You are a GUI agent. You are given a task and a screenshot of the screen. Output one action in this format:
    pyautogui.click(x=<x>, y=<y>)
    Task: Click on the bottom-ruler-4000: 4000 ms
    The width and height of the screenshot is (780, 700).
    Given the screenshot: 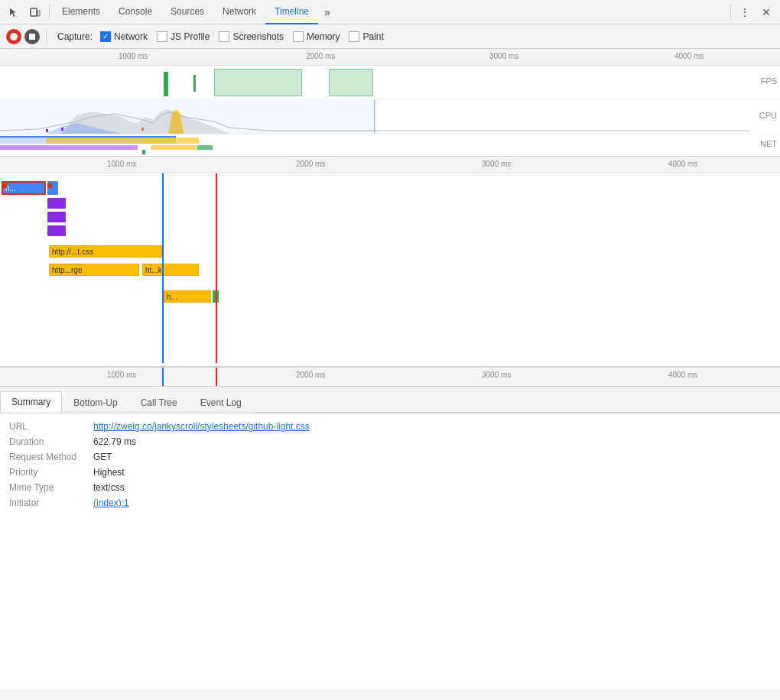 What is the action you would take?
    pyautogui.click(x=683, y=374)
    